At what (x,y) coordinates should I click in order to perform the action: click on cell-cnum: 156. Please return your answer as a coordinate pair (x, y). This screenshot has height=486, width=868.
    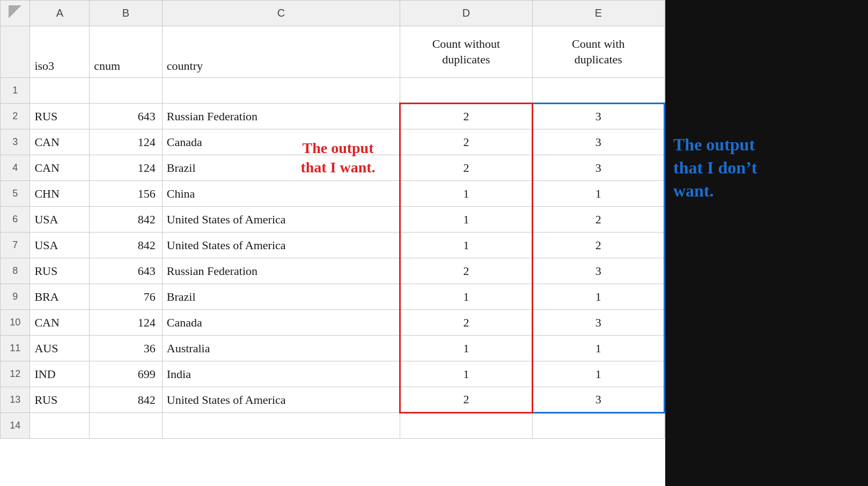
    Looking at the image, I should click on (126, 194).